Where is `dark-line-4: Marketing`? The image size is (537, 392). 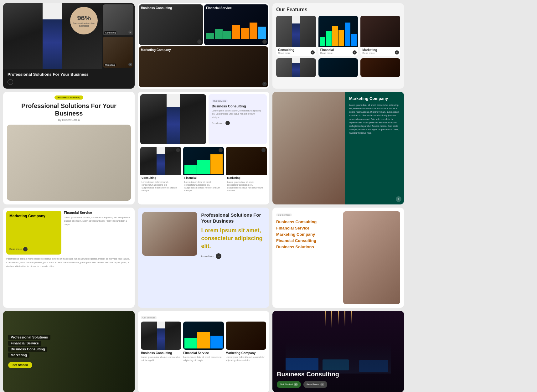 dark-line-4: Marketing is located at coordinates (19, 355).